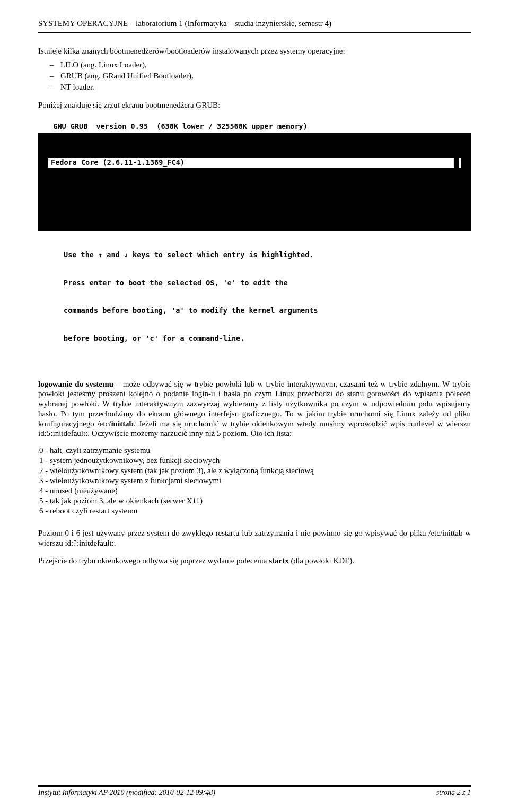 The image size is (509, 812). I want to click on grub-hint-line: Press enter to boot the selected OS, 'e'…, so click(254, 283).